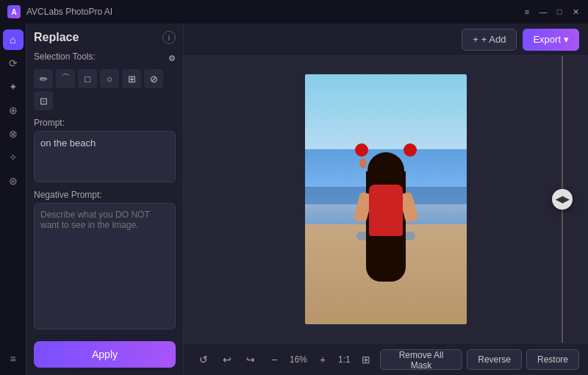 The width and height of the screenshot is (588, 375). I want to click on rail-sparkle-icon: ✧, so click(13, 157).